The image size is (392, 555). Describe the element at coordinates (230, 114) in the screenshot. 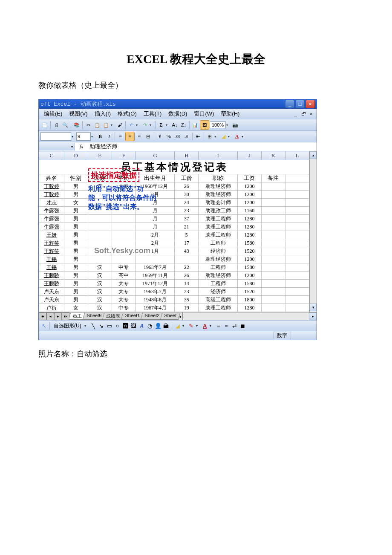

I see `menu-help: 帮助(H)` at that location.